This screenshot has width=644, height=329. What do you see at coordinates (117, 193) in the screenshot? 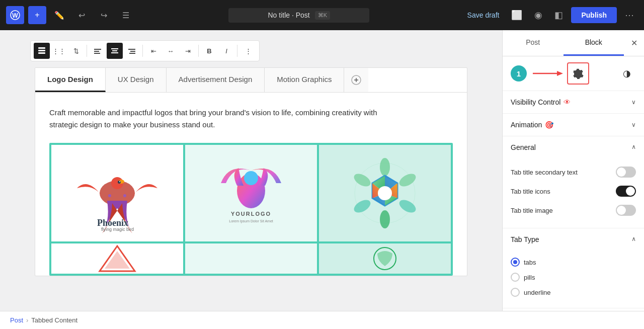
I see `logo-cell-phoenix: Phoenix flying magic bird` at bounding box center [117, 193].